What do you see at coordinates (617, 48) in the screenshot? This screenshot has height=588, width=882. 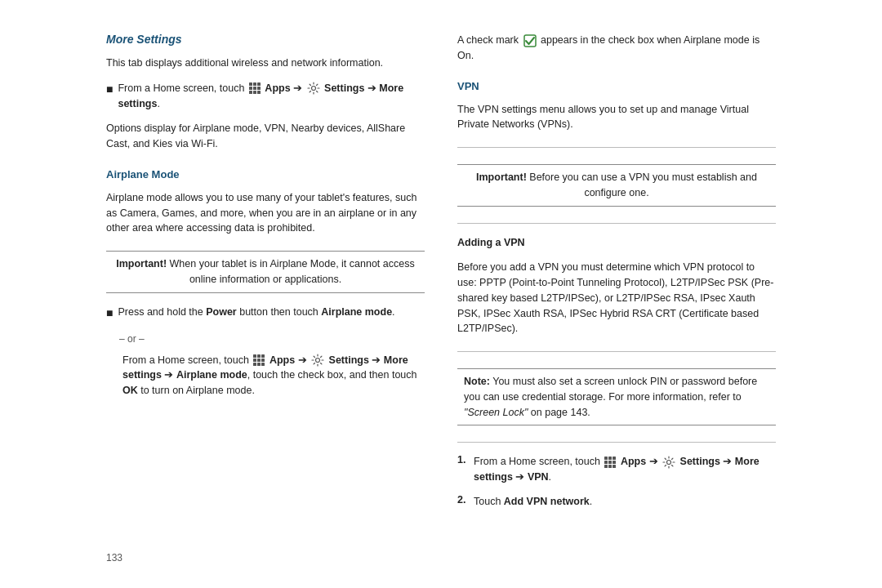 I see `checkmark-text: A check mark appears in the check box wh…` at bounding box center [617, 48].